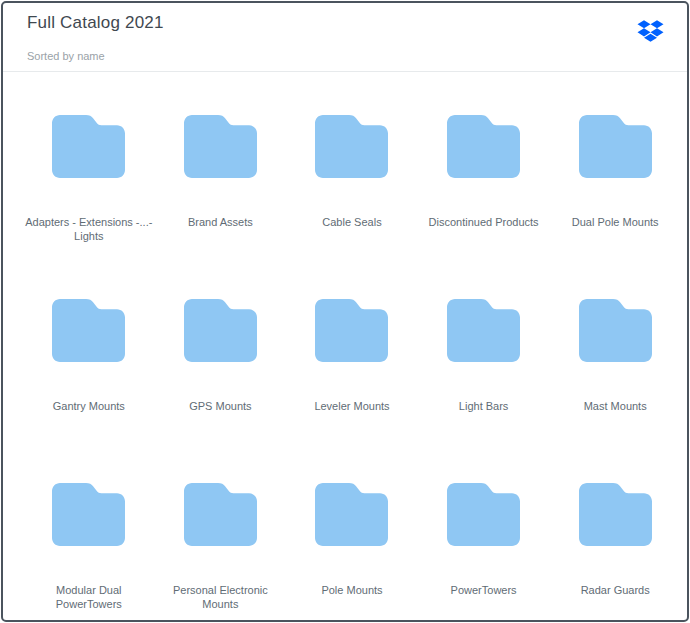 The height and width of the screenshot is (623, 690). What do you see at coordinates (220, 406) in the screenshot?
I see `folder-name-label: GPS Mounts` at bounding box center [220, 406].